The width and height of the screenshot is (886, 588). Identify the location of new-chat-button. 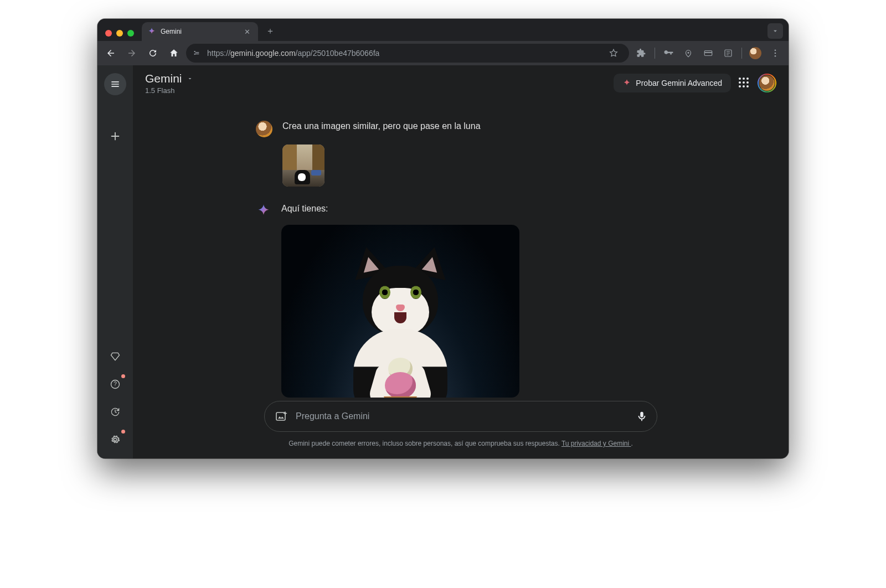
(115, 136).